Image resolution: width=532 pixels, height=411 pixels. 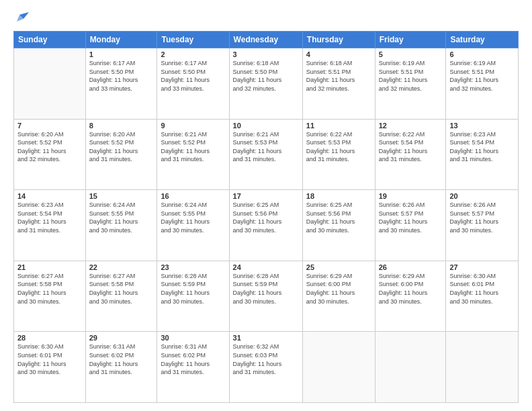 What do you see at coordinates (339, 147) in the screenshot?
I see `day-info: Sunrise: 6:22 AMSunset: 5:53 PMDaylight:…` at bounding box center [339, 147].